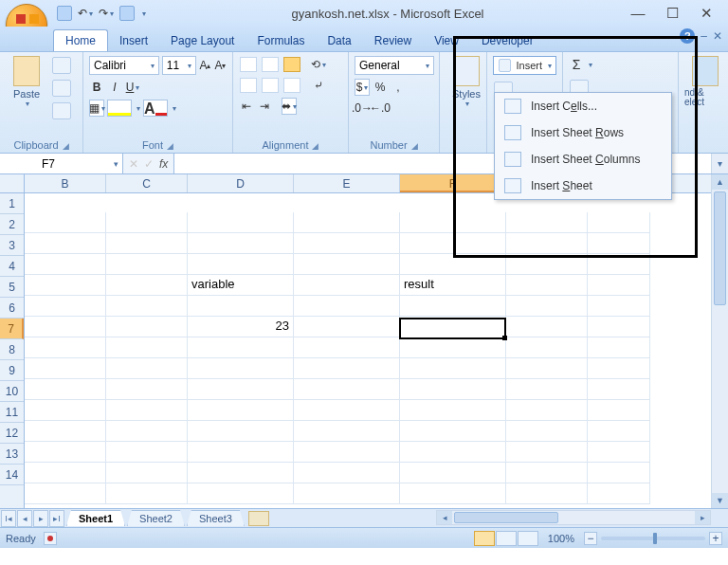 The width and height of the screenshot is (728, 565). I want to click on cell-D11, so click(241, 431).